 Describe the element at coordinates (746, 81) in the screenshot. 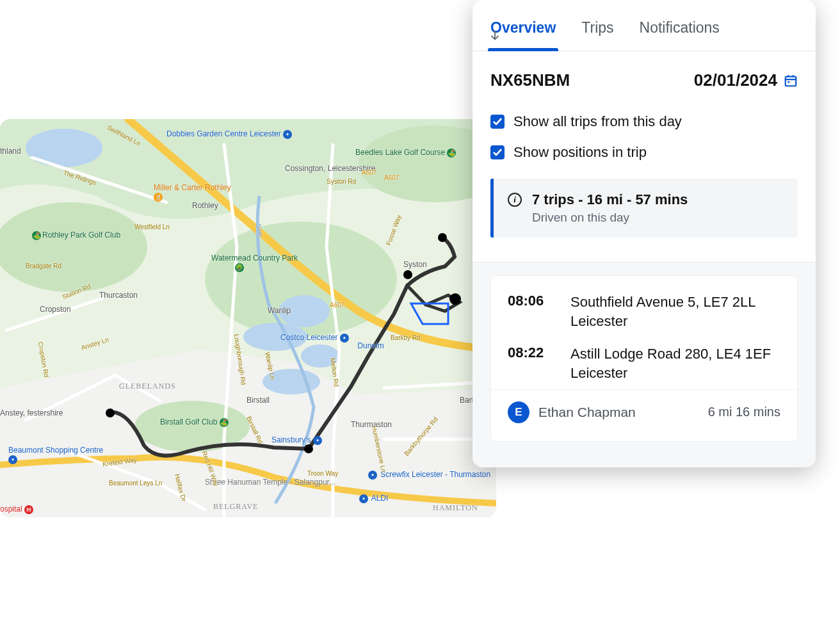

I see `date-picker: 02/01/2024` at that location.